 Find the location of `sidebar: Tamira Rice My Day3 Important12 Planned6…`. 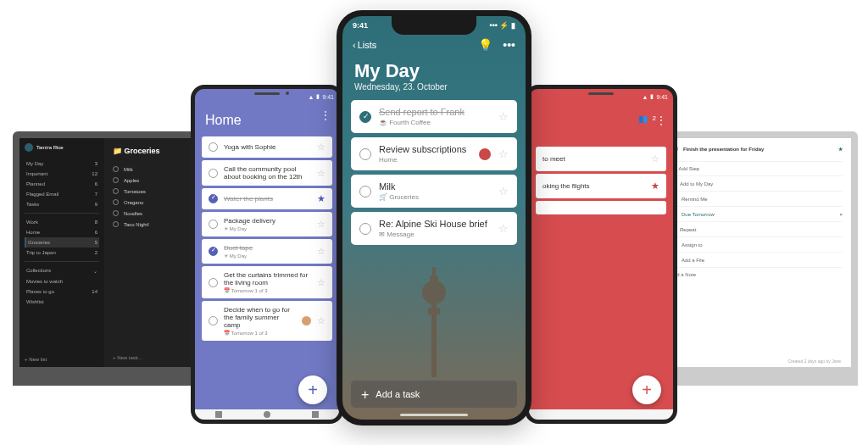

sidebar: Tamira Rice My Day3 Important12 Planned6… is located at coordinates (62, 253).